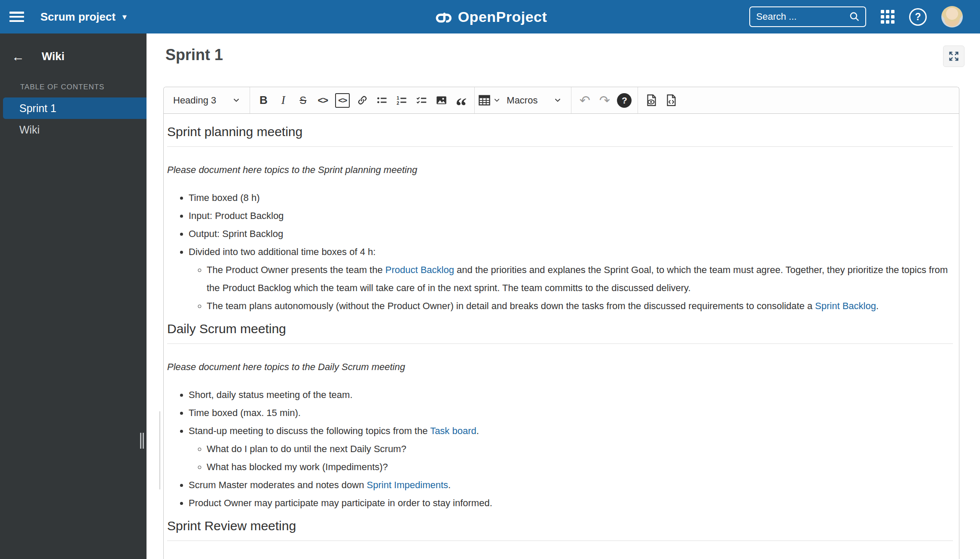 Image resolution: width=980 pixels, height=559 pixels. I want to click on user-avatar, so click(952, 17).